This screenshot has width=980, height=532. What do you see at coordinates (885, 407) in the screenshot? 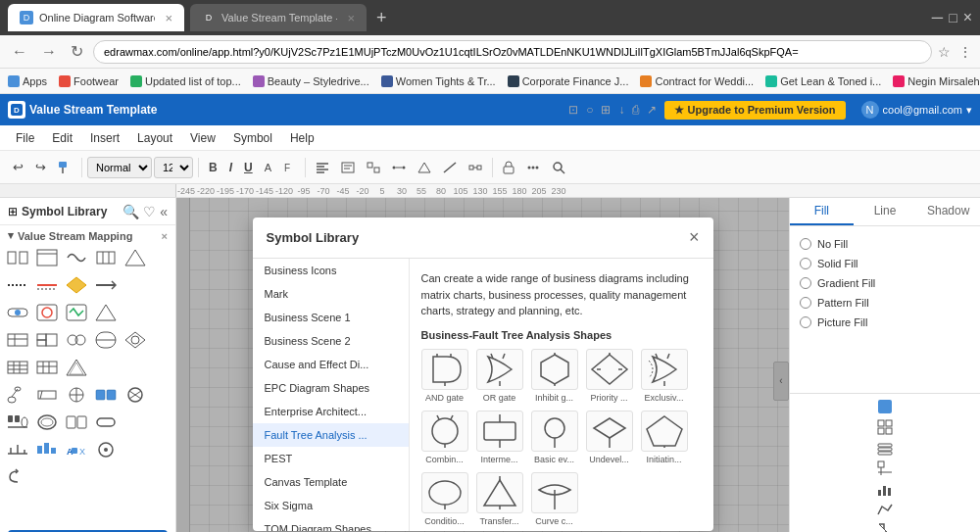
I see `fill-color-icon` at bounding box center [885, 407].